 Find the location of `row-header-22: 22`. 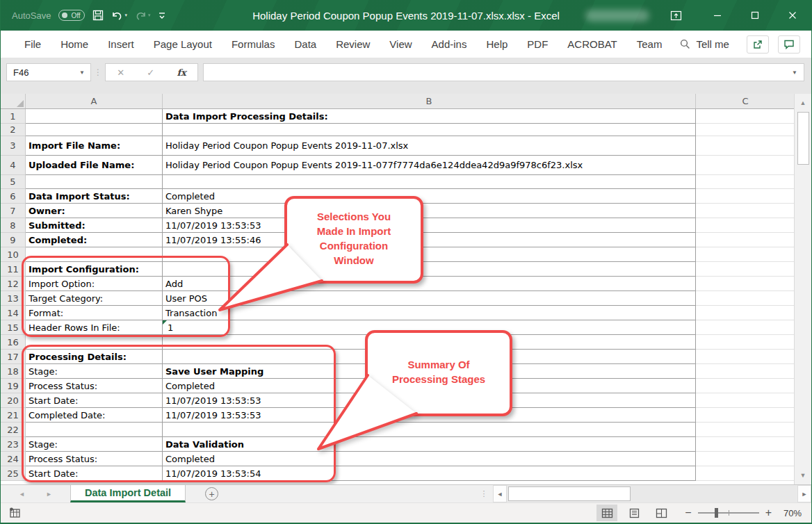

row-header-22: 22 is located at coordinates (13, 429).